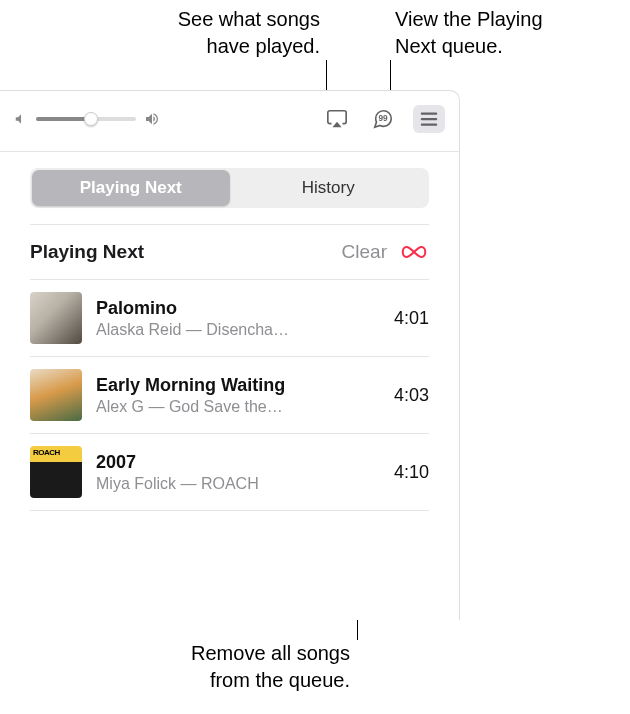 Image resolution: width=630 pixels, height=714 pixels. What do you see at coordinates (383, 119) in the screenshot?
I see `lyrics-icon: 99` at bounding box center [383, 119].